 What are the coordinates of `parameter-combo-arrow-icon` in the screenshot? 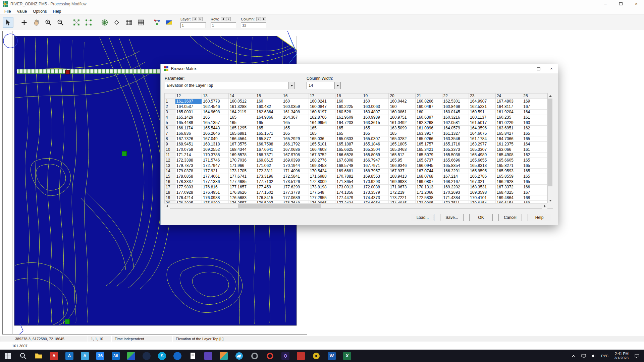 It's located at (291, 85).